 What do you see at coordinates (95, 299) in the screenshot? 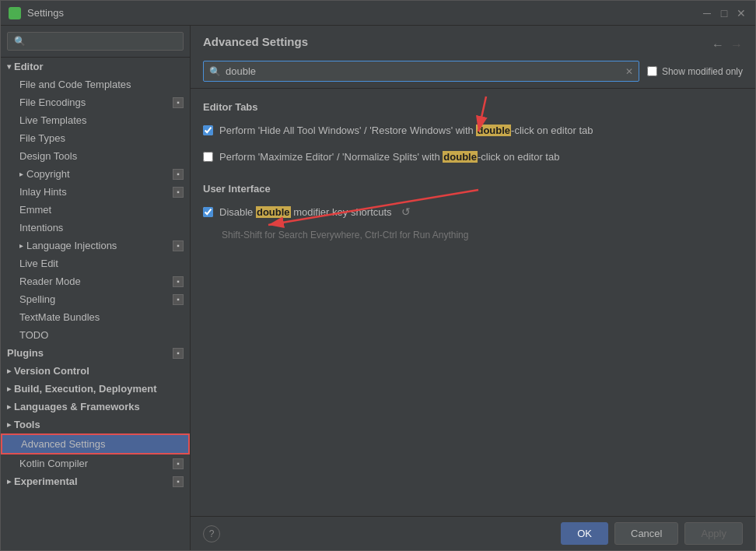
I see `sidebar-item-spelling: Spelling ▪` at bounding box center [95, 299].